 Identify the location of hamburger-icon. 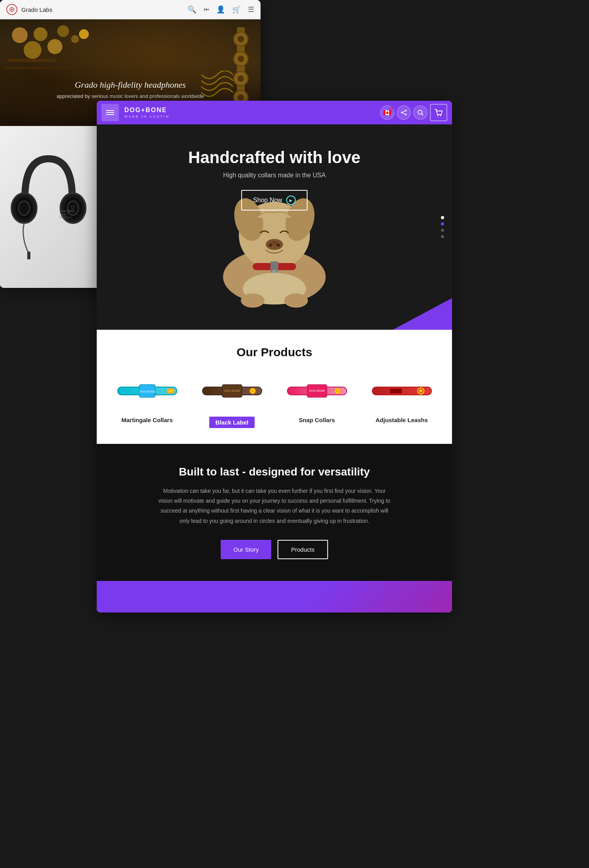
(110, 113).